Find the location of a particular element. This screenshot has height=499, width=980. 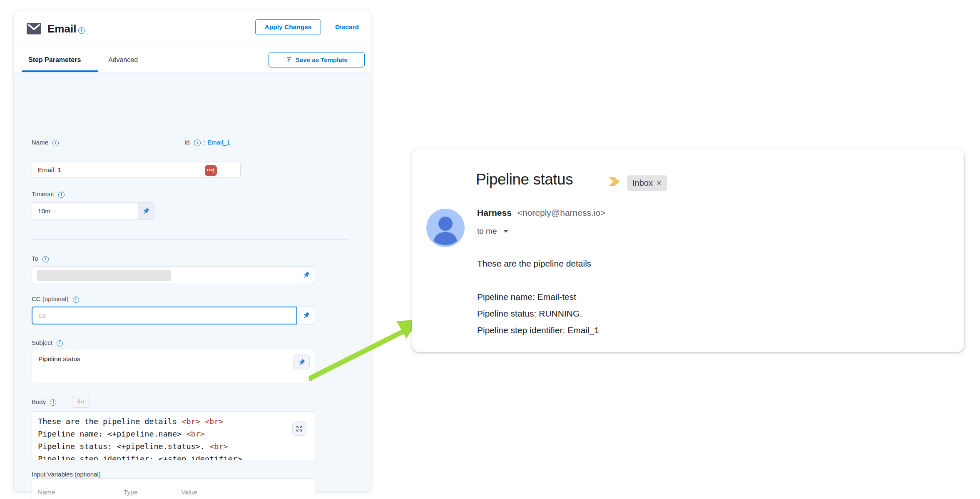

email-detail-line: Pipeline step identifier: Email_1 is located at coordinates (538, 330).